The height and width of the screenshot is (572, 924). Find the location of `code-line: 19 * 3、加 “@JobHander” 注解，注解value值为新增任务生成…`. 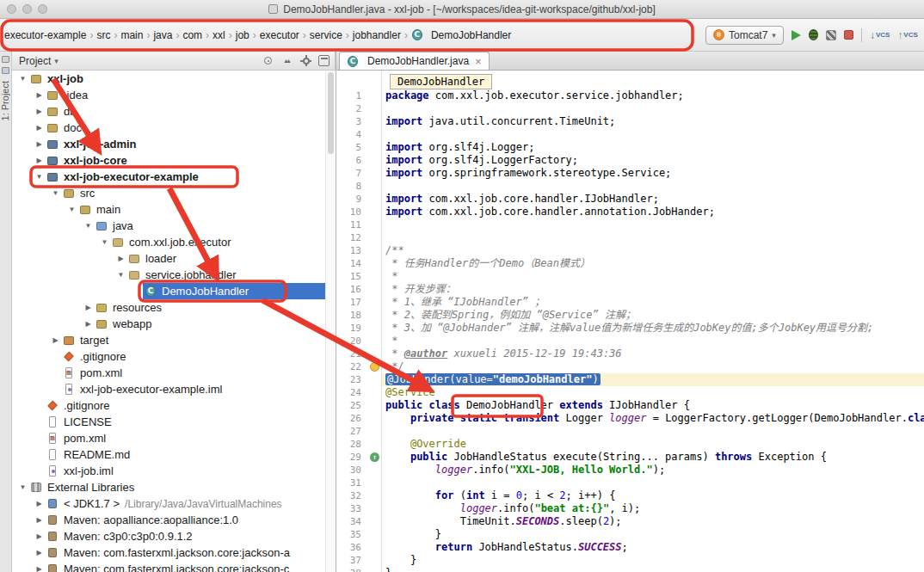

code-line: 19 * 3、加 “@JobHander” 注解，注解value值为新增任务生成… is located at coordinates (630, 329).